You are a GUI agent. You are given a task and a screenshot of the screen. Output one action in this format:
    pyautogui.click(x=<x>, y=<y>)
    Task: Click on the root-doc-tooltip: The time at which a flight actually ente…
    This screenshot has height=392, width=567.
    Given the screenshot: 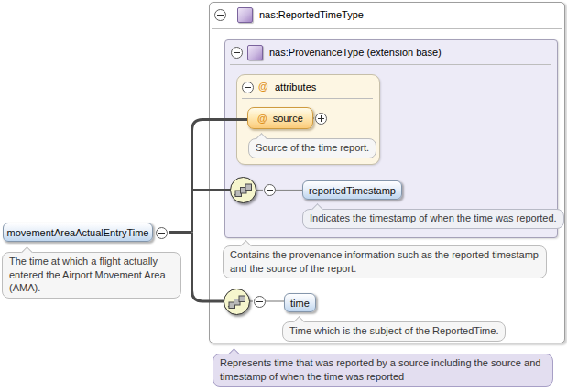 What is the action you would take?
    pyautogui.click(x=92, y=275)
    